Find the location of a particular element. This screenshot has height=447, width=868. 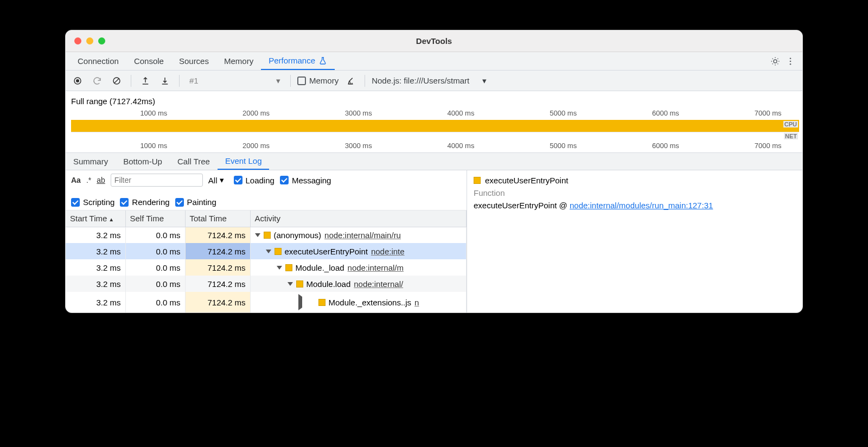

filter-messaging: Messaging is located at coordinates (306, 180).